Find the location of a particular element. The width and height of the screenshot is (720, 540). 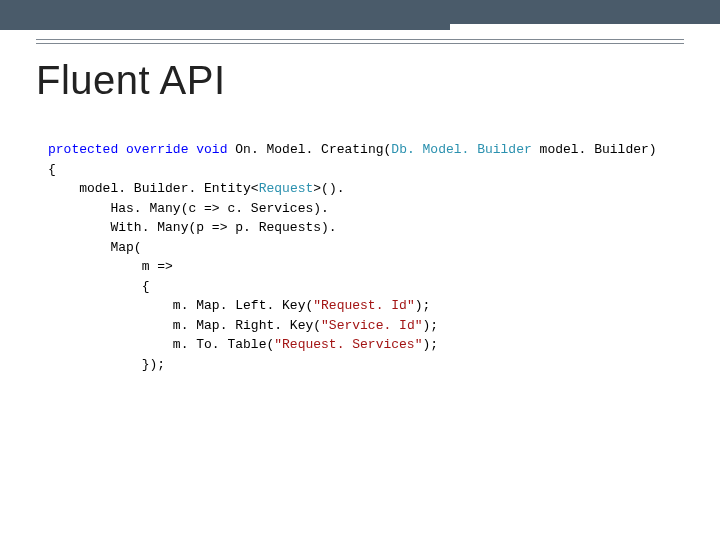

keyword: override is located at coordinates (157, 150).